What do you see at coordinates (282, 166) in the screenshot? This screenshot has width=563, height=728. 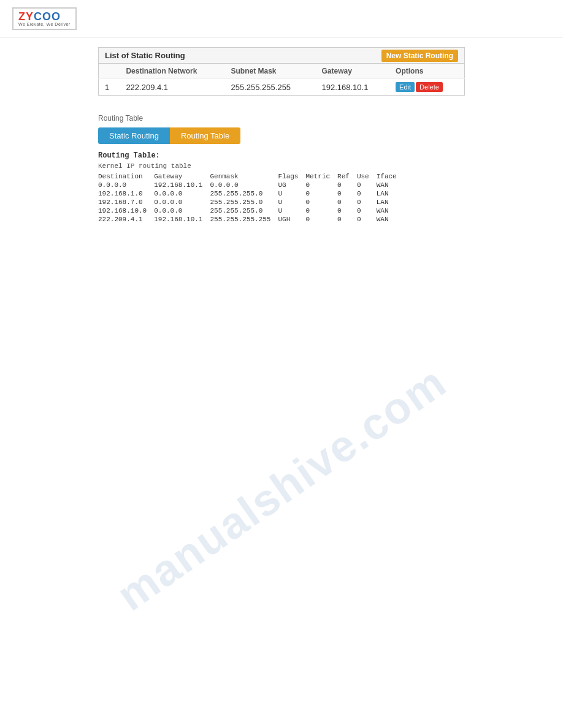 I see `routing-table-sub-title: Kernel IP routing table` at bounding box center [282, 166].